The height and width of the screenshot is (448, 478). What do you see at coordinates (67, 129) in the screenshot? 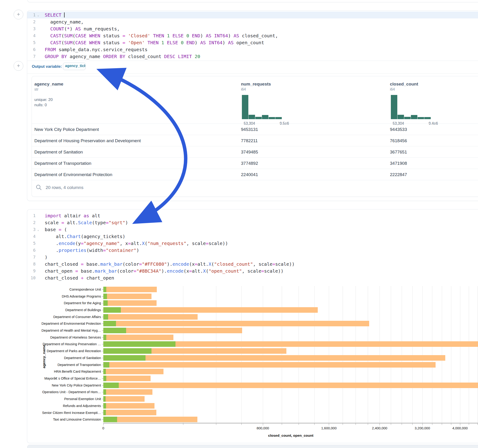
I see `table-cell: New York City Police Department` at bounding box center [67, 129].